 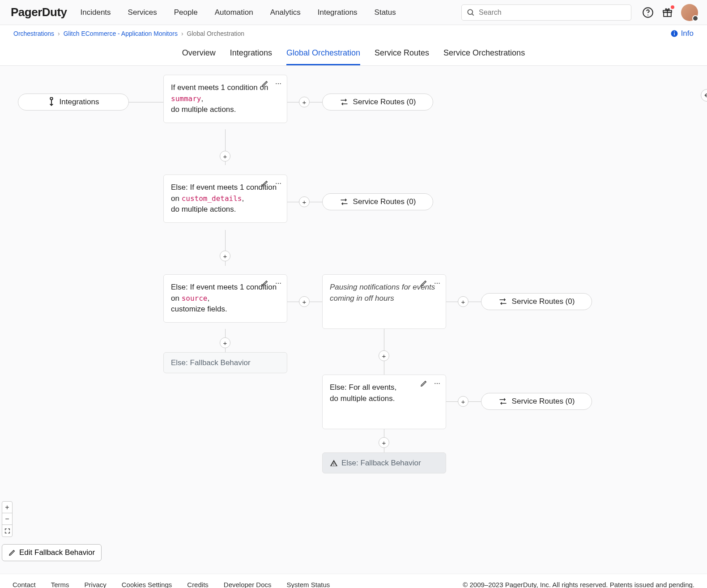 What do you see at coordinates (219, 88) in the screenshot?
I see `rule-text-pre: If event meets 1 condition on` at bounding box center [219, 88].